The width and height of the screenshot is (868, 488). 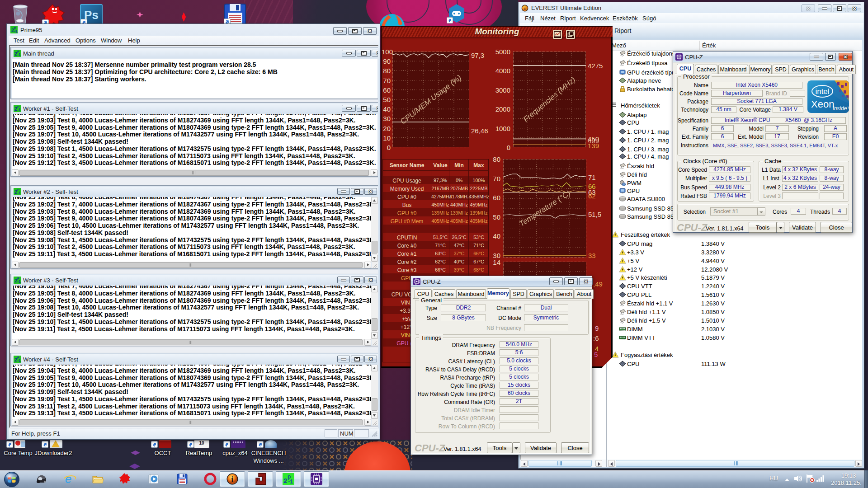 What do you see at coordinates (823, 104) in the screenshot?
I see `svg-text: Xeon` at bounding box center [823, 104].